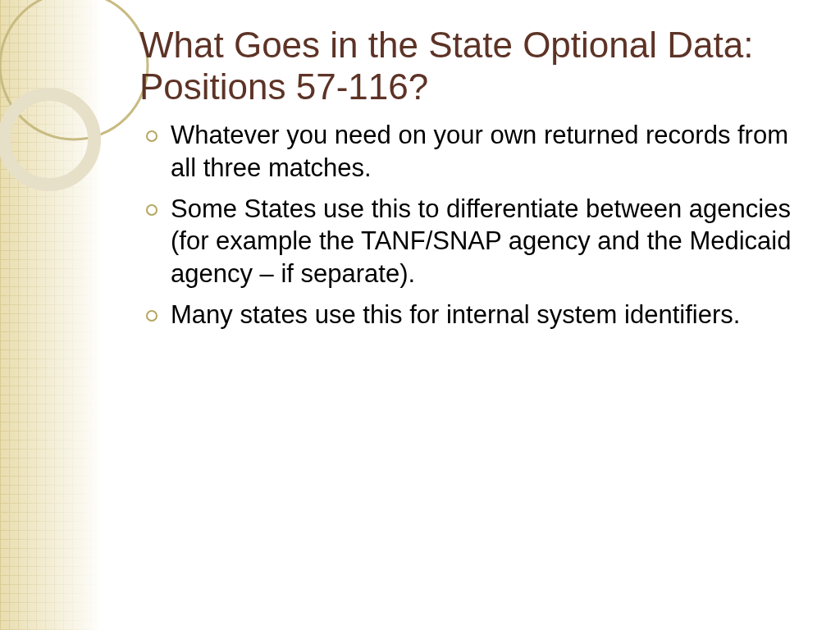 The width and height of the screenshot is (840, 630). What do you see at coordinates (491, 315) in the screenshot?
I see `list-item: Many states use this for internal system…` at bounding box center [491, 315].